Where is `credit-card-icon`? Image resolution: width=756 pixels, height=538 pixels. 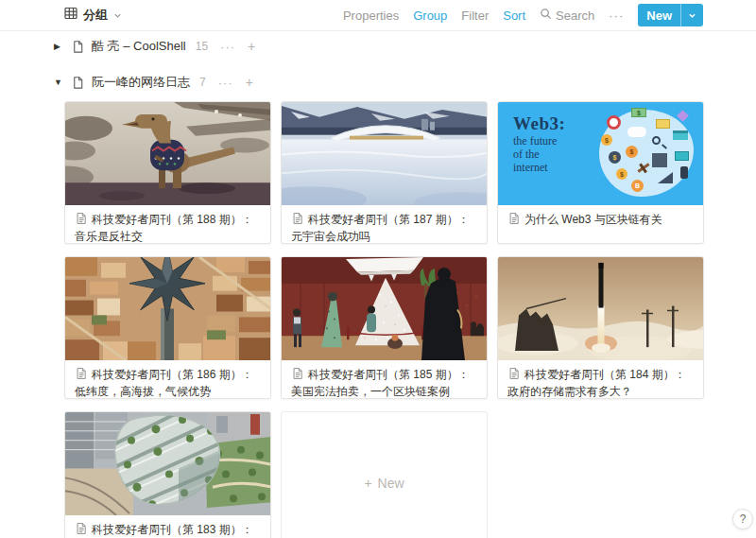
credit-card-icon is located at coordinates (680, 135).